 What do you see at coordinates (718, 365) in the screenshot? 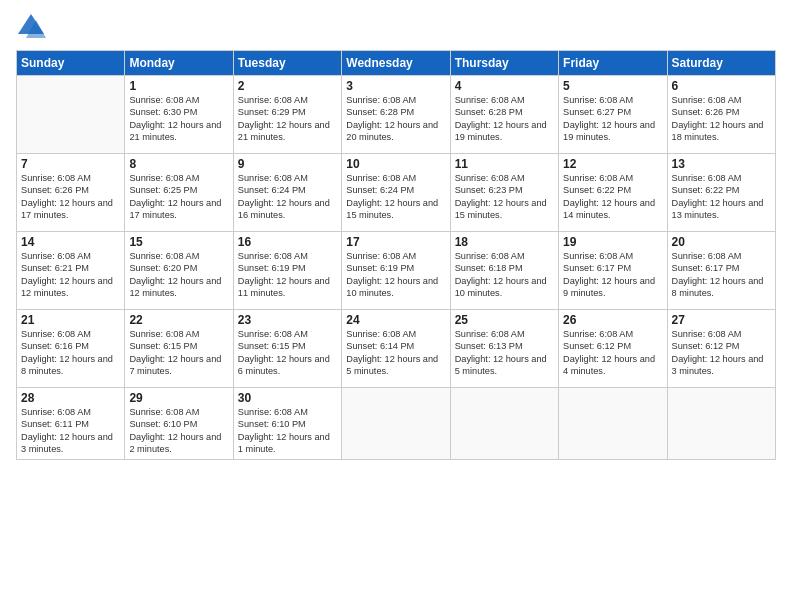
I see `daylight-text: Daylight: 12 hours and 3 minutes.` at bounding box center [718, 365].